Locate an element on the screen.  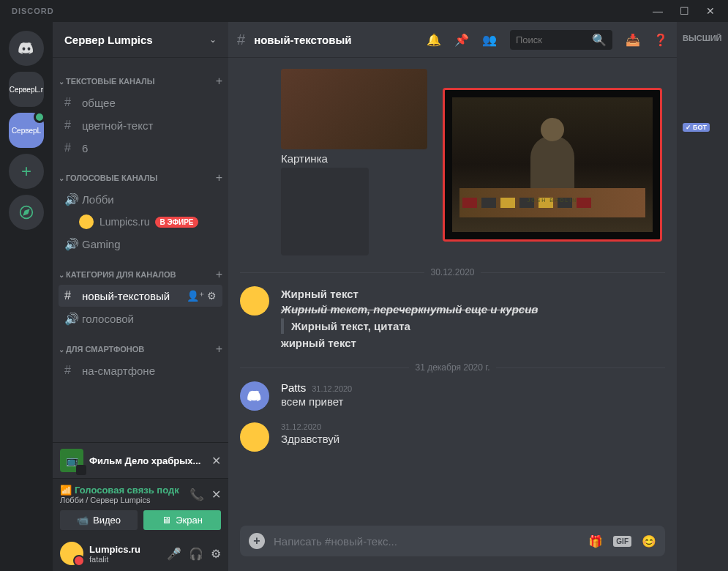
role-heading: ВЫСШИЙ - 1 is located at coordinates (702, 38).